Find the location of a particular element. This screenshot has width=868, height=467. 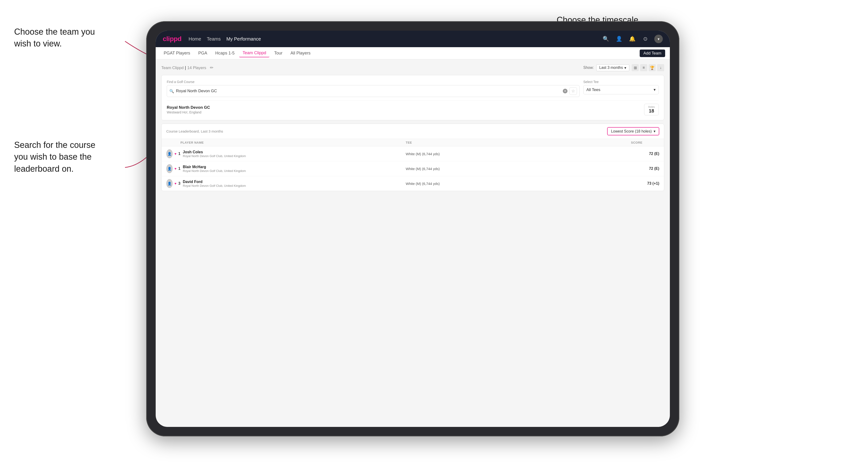

grid-view-button: ⊞ is located at coordinates (636, 67).